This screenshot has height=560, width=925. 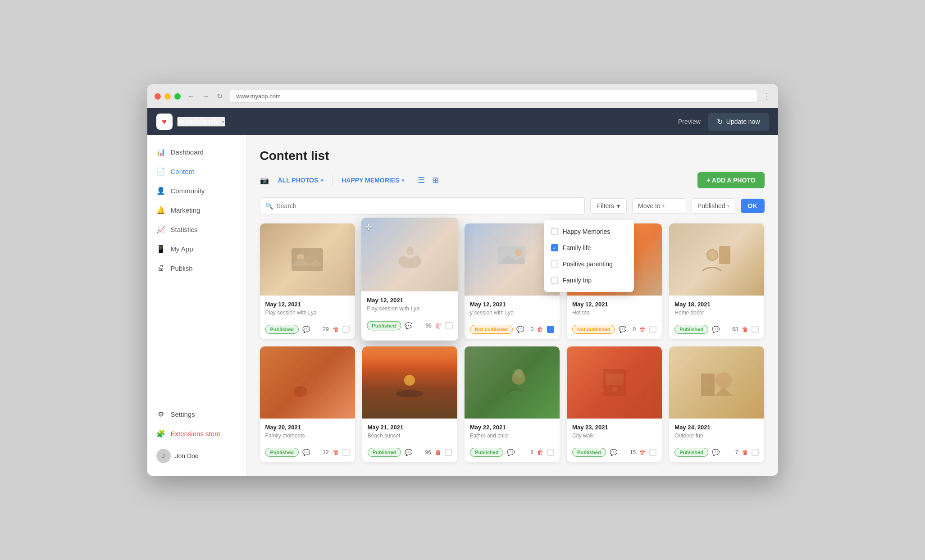 I want to click on trash-icon-7: 🗑, so click(x=438, y=452).